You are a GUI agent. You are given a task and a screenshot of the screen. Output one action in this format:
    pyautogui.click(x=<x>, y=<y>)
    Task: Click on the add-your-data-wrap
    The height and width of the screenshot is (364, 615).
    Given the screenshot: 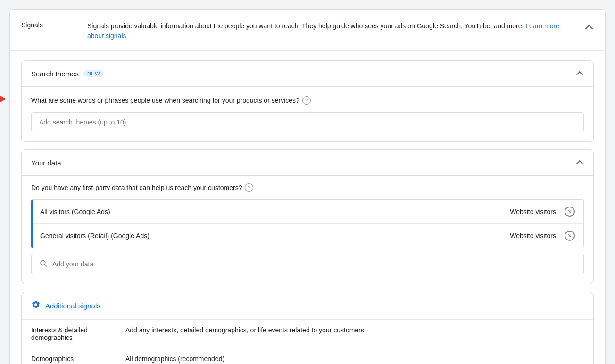 What is the action you would take?
    pyautogui.click(x=308, y=264)
    